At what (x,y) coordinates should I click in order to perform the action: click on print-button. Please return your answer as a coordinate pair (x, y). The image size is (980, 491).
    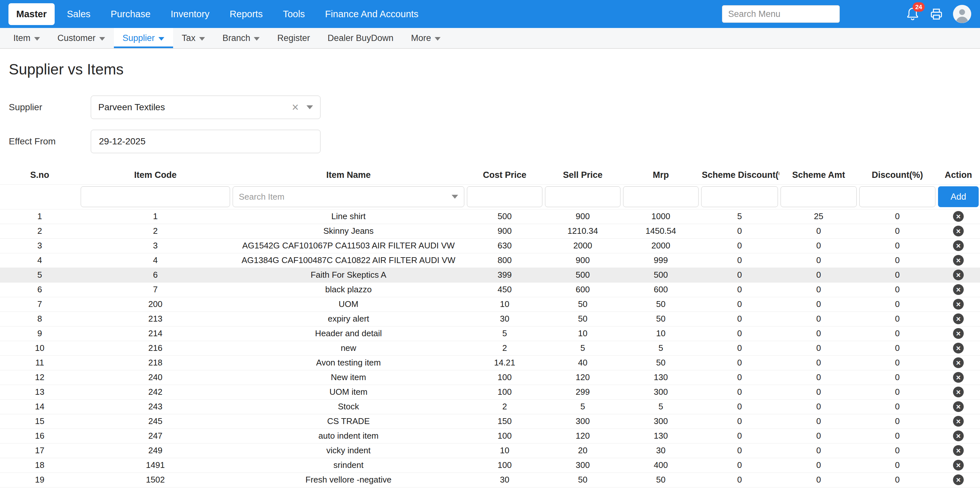
    Looking at the image, I should click on (937, 14).